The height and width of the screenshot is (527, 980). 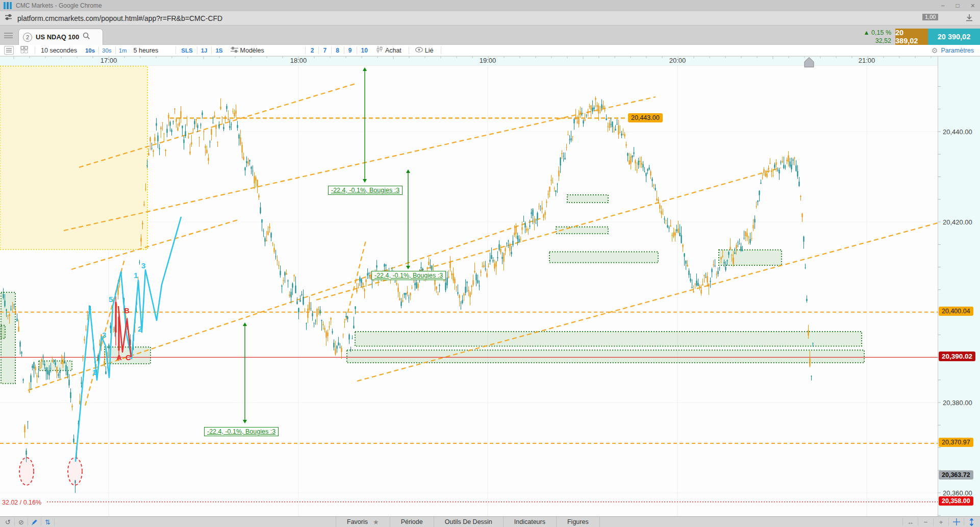 What do you see at coordinates (312, 51) in the screenshot?
I see `template-2-button: 2` at bounding box center [312, 51].